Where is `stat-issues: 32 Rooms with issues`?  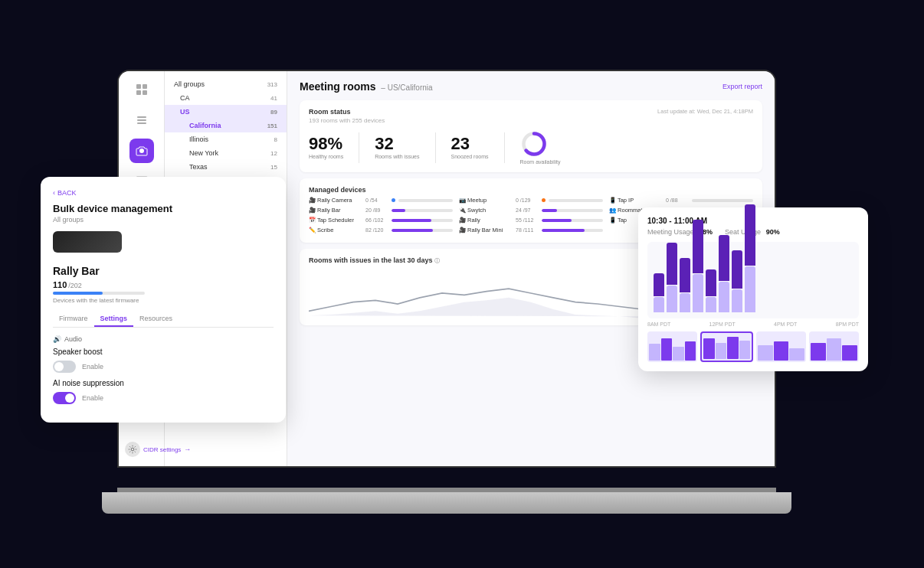
stat-issues: 32 Rooms with issues is located at coordinates (397, 147).